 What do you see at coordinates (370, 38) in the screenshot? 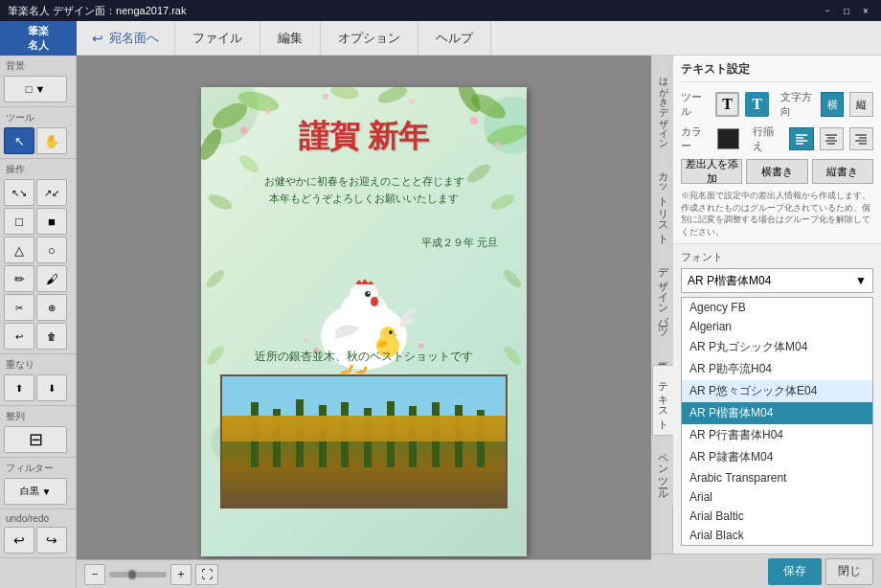
I see `menu-options: オプション` at bounding box center [370, 38].